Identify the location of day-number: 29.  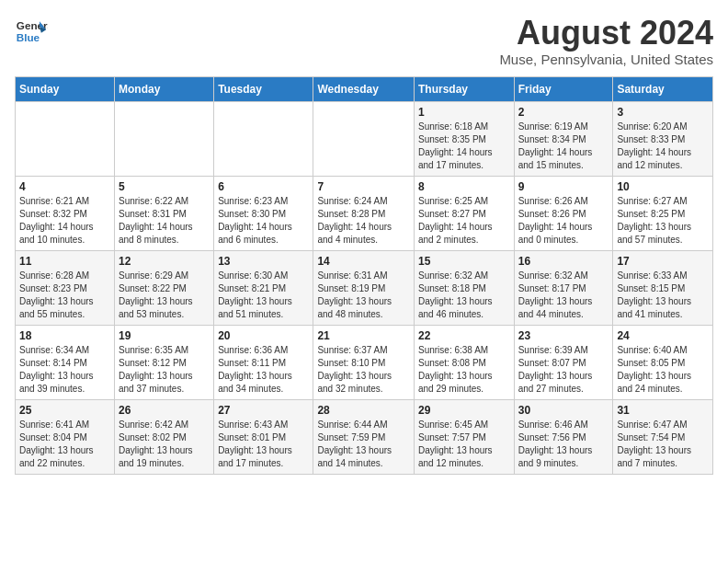
(464, 410).